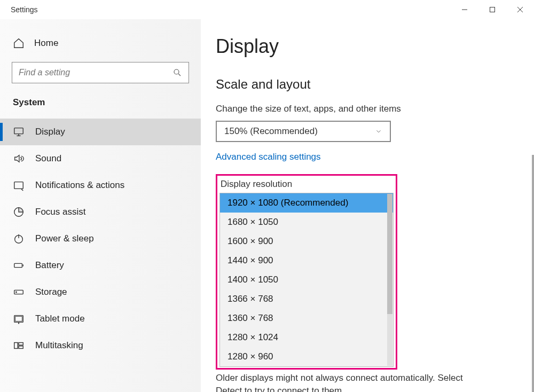  What do you see at coordinates (267, 10) in the screenshot?
I see `titlebar: Settings` at bounding box center [267, 10].